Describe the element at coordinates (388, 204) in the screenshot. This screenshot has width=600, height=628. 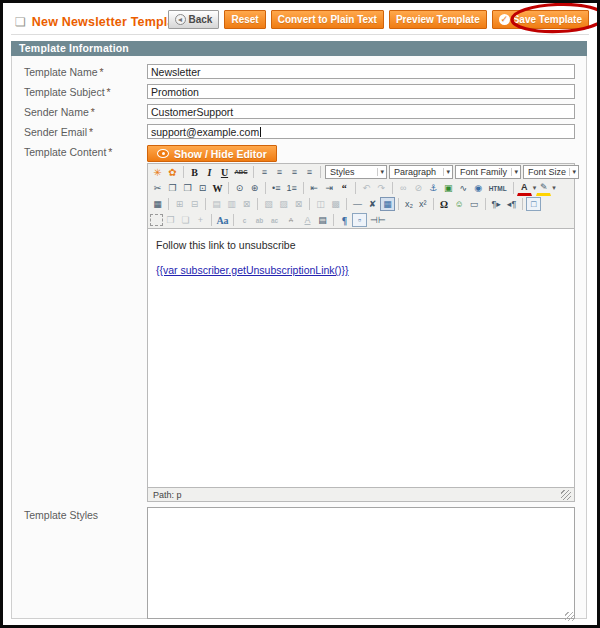
I see `visual-aid-icon: ▦` at that location.